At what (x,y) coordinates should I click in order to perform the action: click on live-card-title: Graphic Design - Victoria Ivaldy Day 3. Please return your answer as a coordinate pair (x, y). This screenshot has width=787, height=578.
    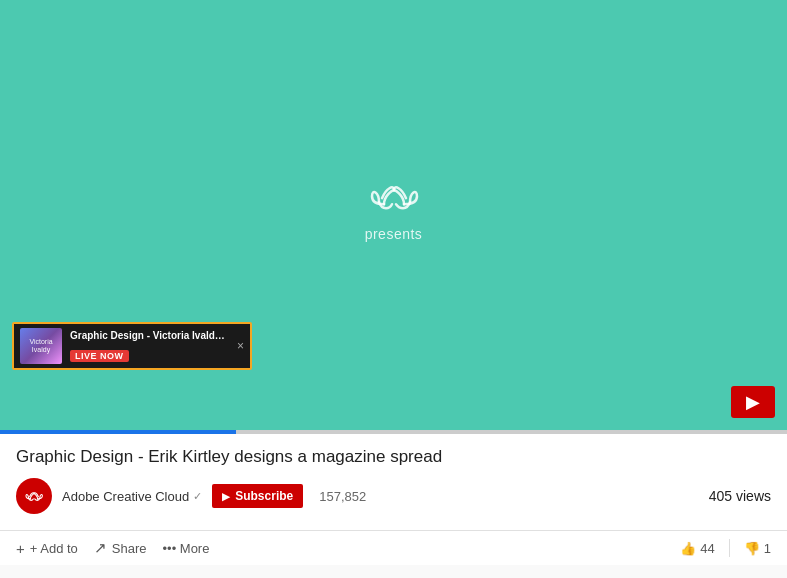
    Looking at the image, I should click on (150, 336).